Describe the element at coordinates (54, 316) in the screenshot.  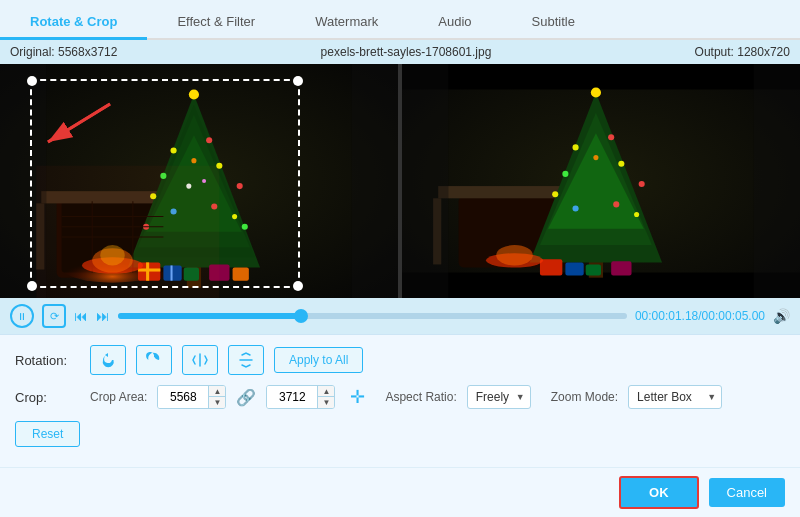
I see `loop-icon: ⟳` at that location.